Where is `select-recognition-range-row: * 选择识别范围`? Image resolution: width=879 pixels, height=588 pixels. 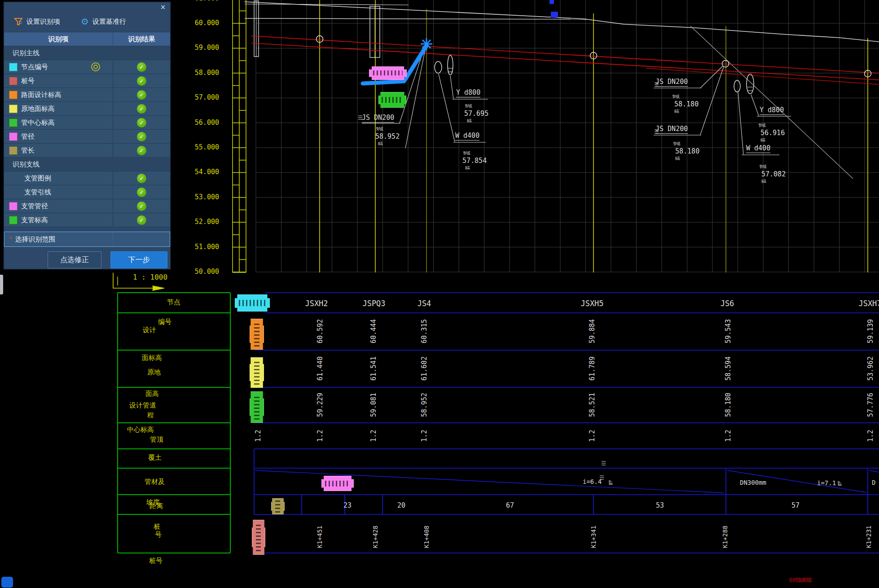 select-recognition-range-row: * 选择识别范围 is located at coordinates (87, 239).